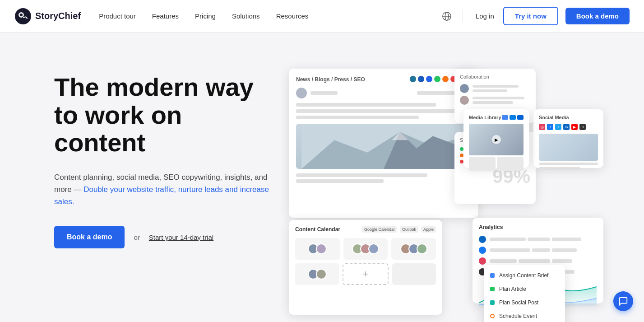  Describe the element at coordinates (292, 16) in the screenshot. I see `nav-resources: Resources` at that location.